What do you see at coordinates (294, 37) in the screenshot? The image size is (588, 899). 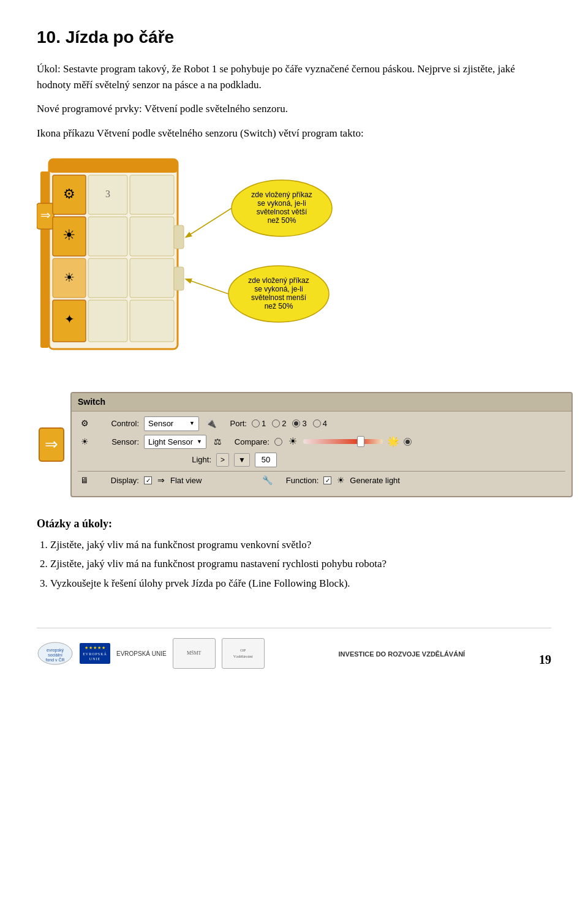 I see `page-title: 10. Jízda po čáře` at bounding box center [294, 37].